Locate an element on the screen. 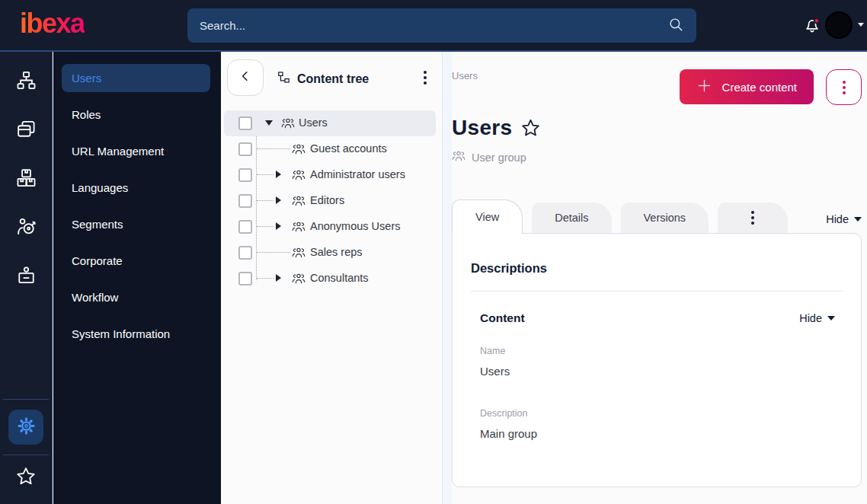 The width and height of the screenshot is (867, 504). card-divider is located at coordinates (657, 291).